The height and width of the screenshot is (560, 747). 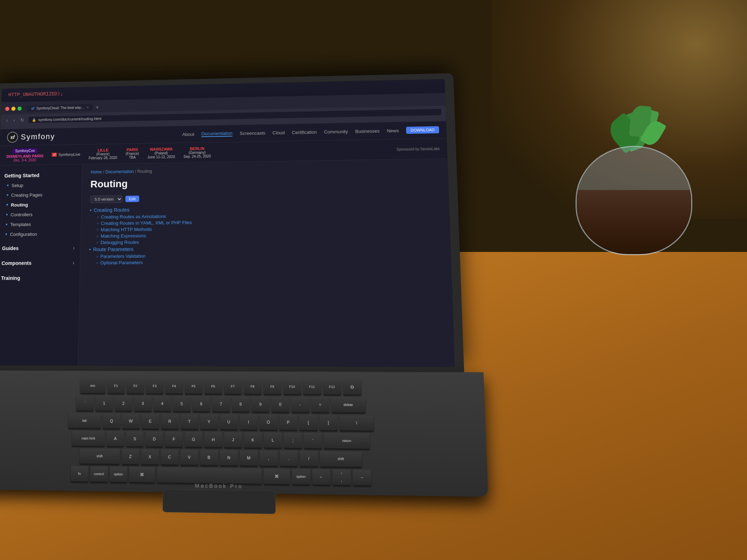 What do you see at coordinates (99, 456) in the screenshot?
I see `key-lshift: shift` at bounding box center [99, 456].